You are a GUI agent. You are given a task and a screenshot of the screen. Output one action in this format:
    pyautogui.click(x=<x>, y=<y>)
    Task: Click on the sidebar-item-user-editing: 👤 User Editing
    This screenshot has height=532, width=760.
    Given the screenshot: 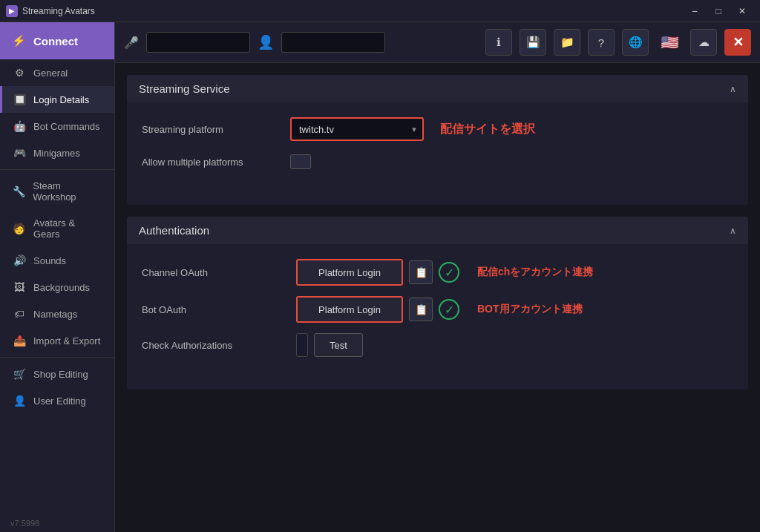 What is the action you would take?
    pyautogui.click(x=57, y=401)
    